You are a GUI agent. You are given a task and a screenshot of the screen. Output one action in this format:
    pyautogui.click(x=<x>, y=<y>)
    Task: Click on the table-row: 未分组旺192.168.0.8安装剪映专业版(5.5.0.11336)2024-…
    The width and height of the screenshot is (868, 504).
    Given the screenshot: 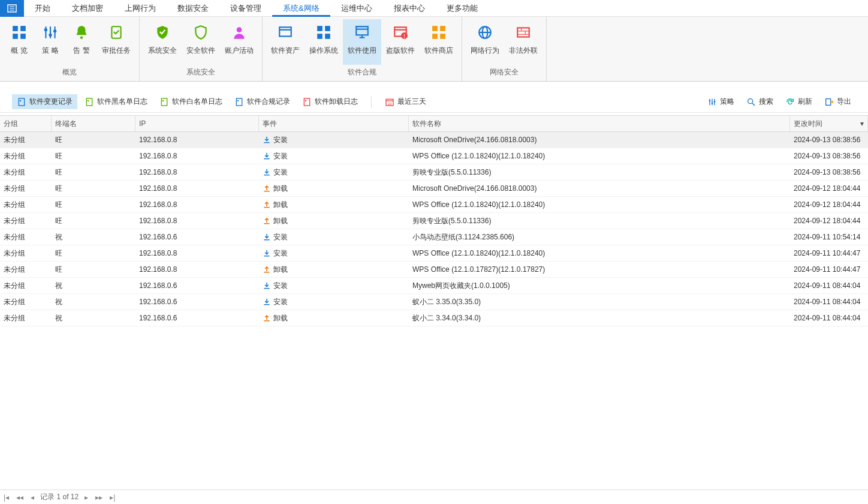 What is the action you would take?
    pyautogui.click(x=434, y=173)
    